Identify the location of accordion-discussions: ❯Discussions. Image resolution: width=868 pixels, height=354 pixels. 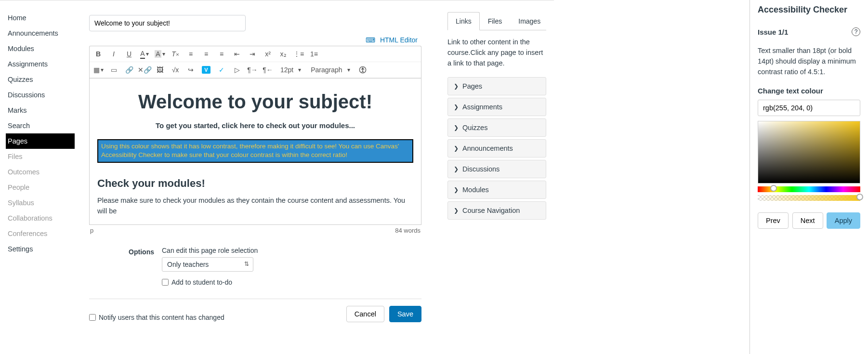
(497, 169).